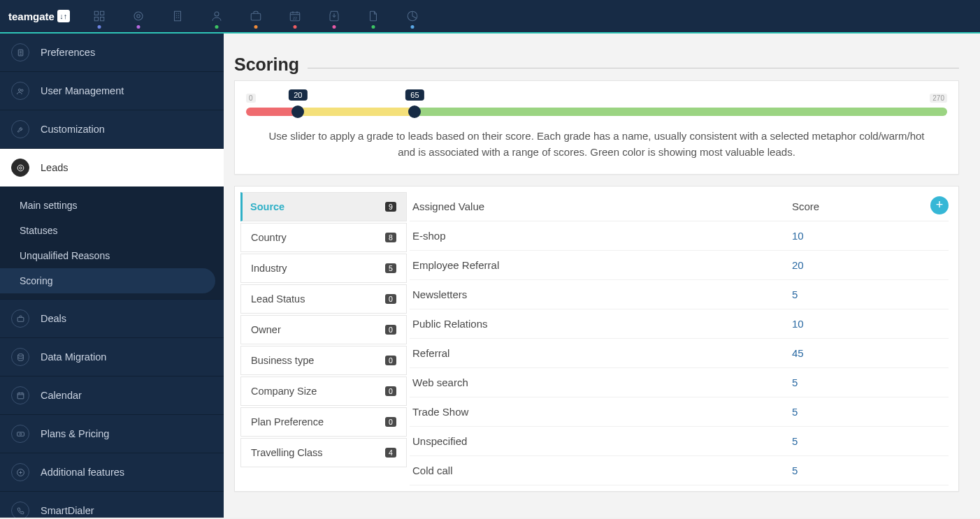  I want to click on slider-bubble-2: 65, so click(415, 95).